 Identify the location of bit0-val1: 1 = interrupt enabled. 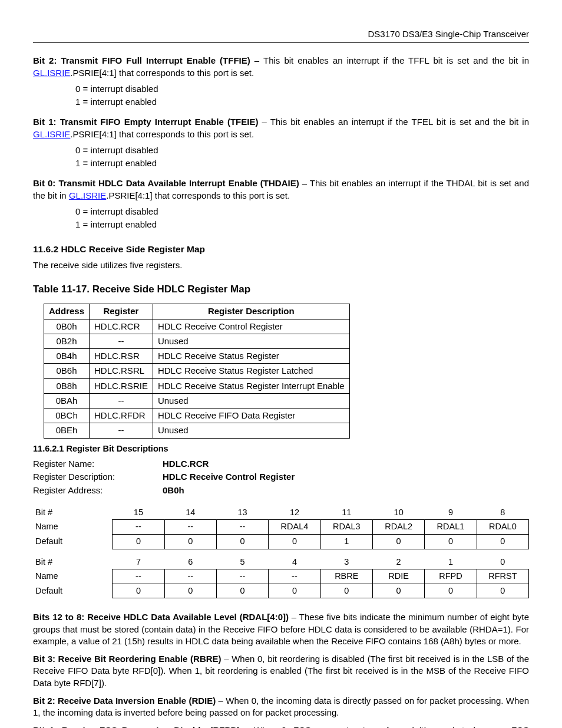
(302, 225).